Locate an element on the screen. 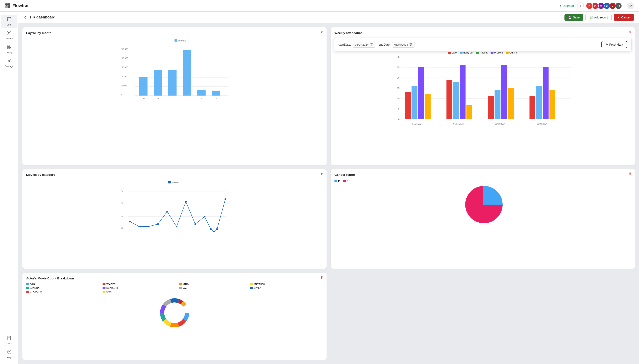  gender-pie-container is located at coordinates (483, 204).